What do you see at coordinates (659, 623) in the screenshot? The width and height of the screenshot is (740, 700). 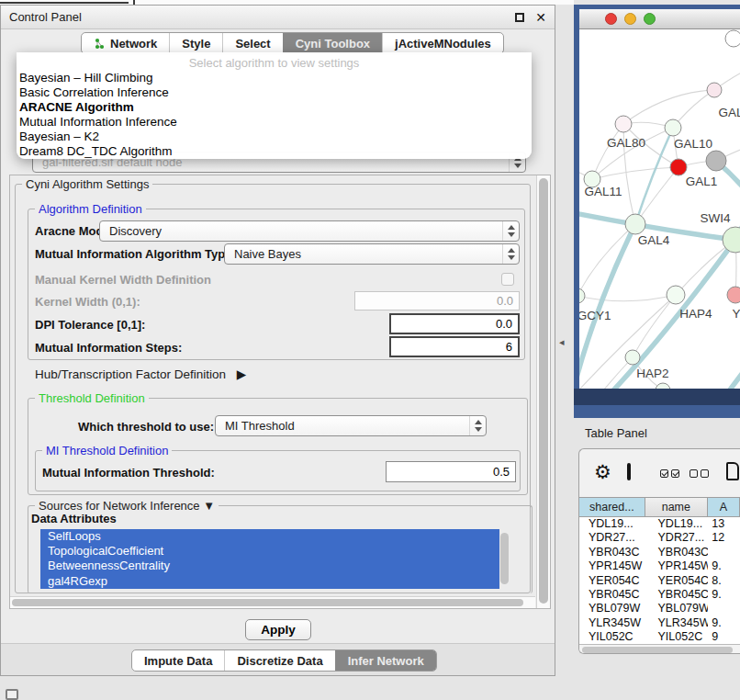 I see `table-row: YLR345WYLR345W9.` at bounding box center [659, 623].